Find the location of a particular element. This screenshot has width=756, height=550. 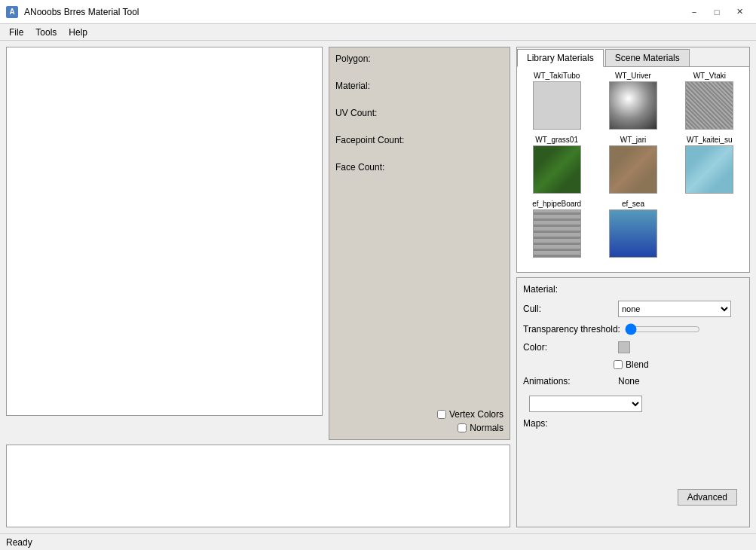

uv-count-label: UV Count: is located at coordinates (419, 113).